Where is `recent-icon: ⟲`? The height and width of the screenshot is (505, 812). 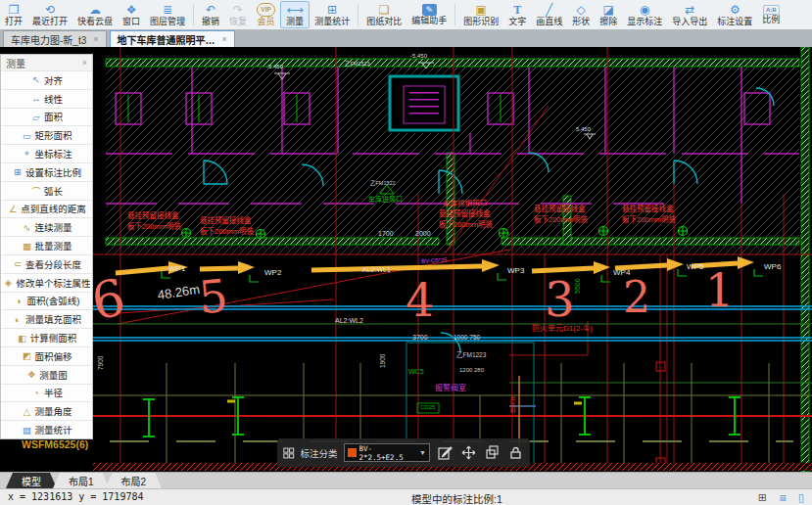 recent-icon: ⟲ is located at coordinates (50, 10).